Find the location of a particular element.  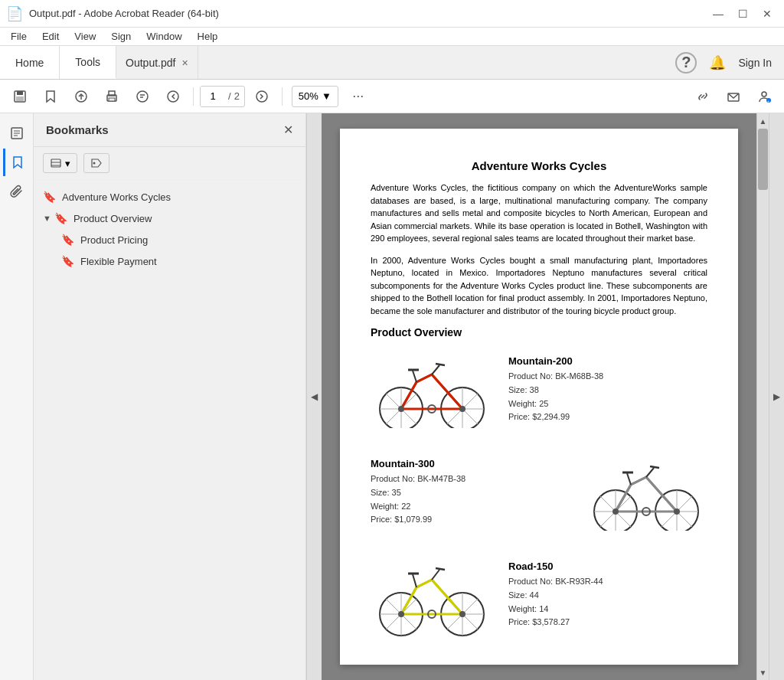

menu-file: File is located at coordinates (18, 37).